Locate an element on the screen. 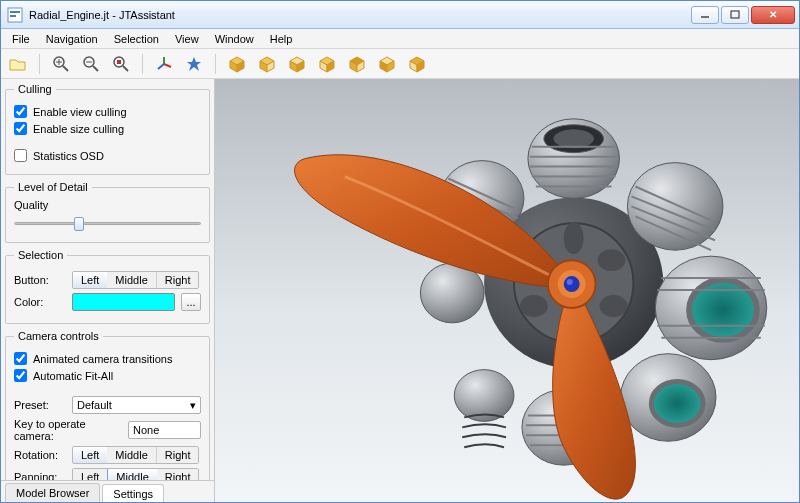  chevron-down-icon: ▾ is located at coordinates (193, 406).